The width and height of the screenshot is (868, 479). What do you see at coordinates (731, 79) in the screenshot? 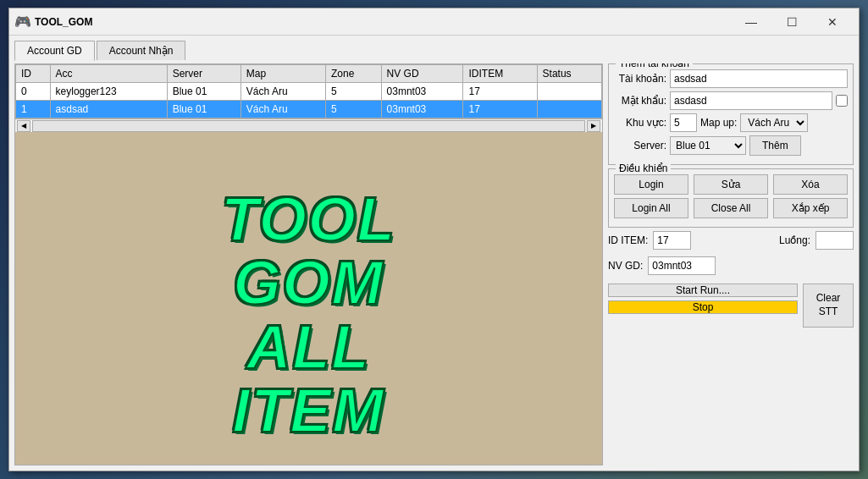
I see `tai-khoan-group: Tài khoản:` at bounding box center [731, 79].